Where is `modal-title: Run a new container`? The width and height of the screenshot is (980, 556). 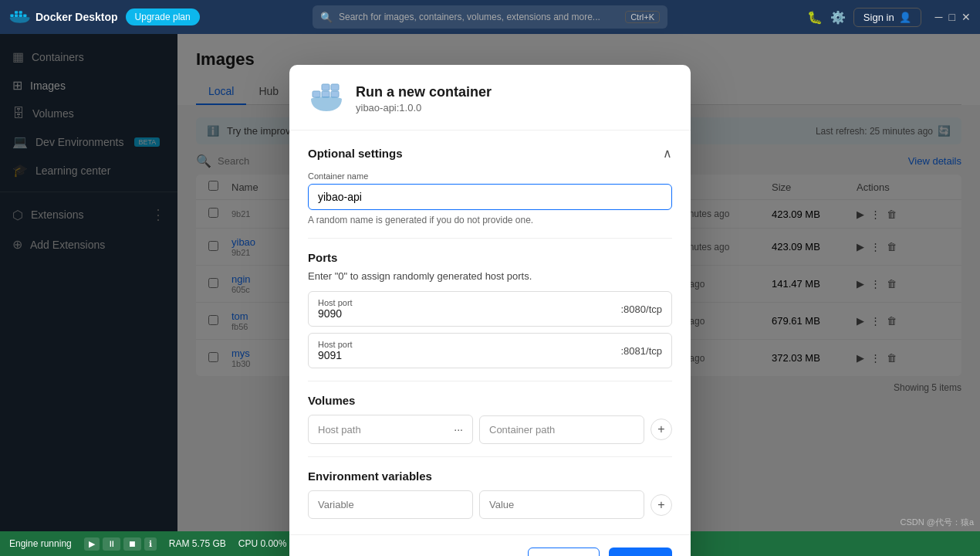 modal-title: Run a new container is located at coordinates (424, 93).